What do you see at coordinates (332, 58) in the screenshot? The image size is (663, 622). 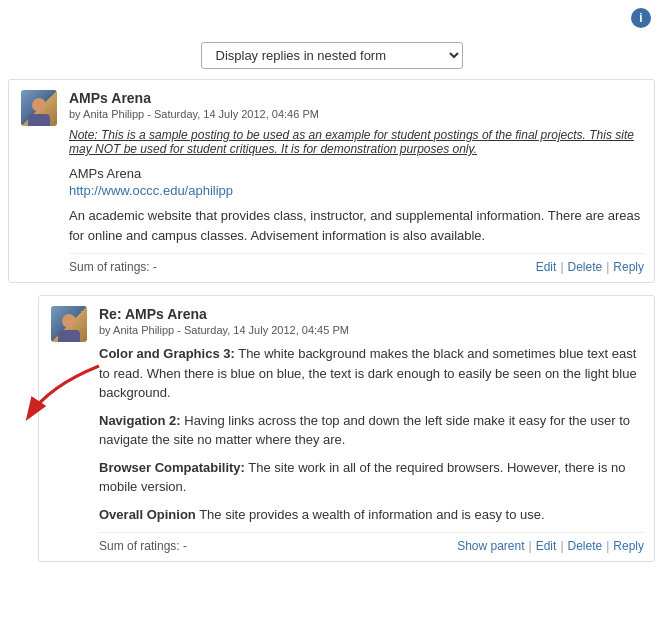 I see `dropdown-bar: Display replies in nested formDisplay re…` at bounding box center [332, 58].